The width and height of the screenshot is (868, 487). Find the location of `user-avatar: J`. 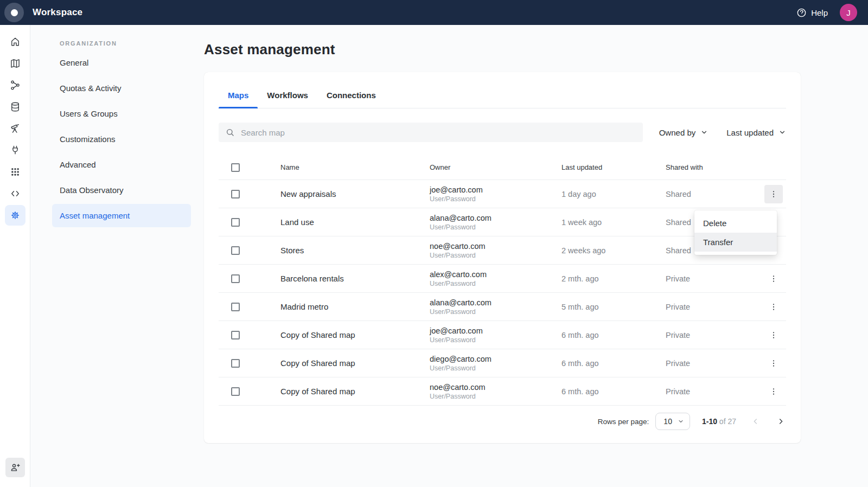

user-avatar: J is located at coordinates (848, 12).